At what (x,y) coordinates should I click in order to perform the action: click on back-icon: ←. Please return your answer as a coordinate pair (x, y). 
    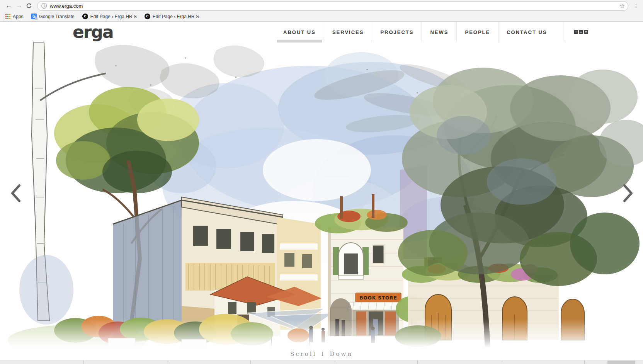
    Looking at the image, I should click on (9, 6).